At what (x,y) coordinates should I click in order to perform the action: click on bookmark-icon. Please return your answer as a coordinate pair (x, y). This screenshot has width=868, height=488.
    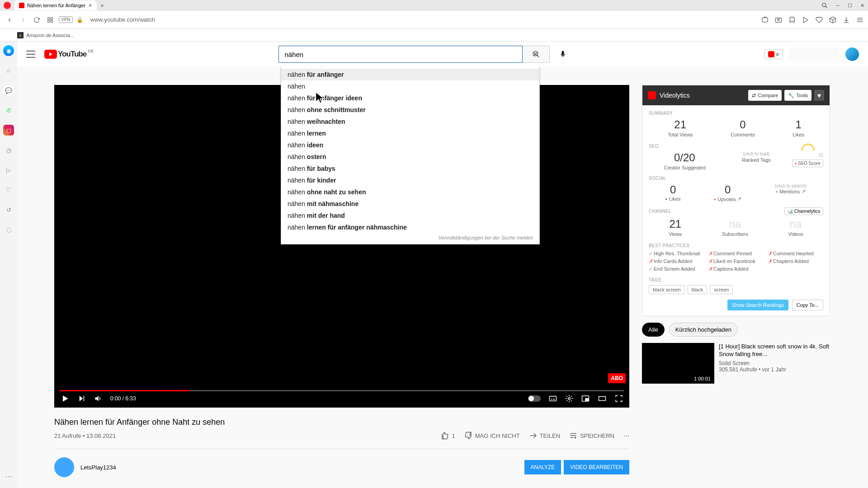
    Looking at the image, I should click on (792, 20).